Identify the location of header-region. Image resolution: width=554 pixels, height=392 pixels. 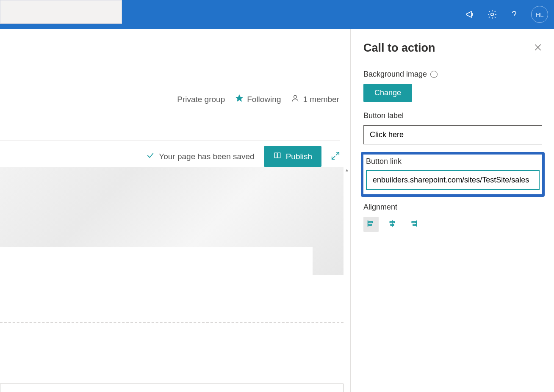
(175, 58).